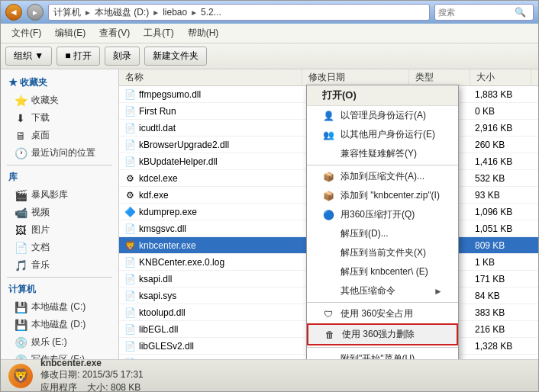 This screenshot has width=539, height=392. I want to click on ctx-extract-here-icon, so click(328, 253).